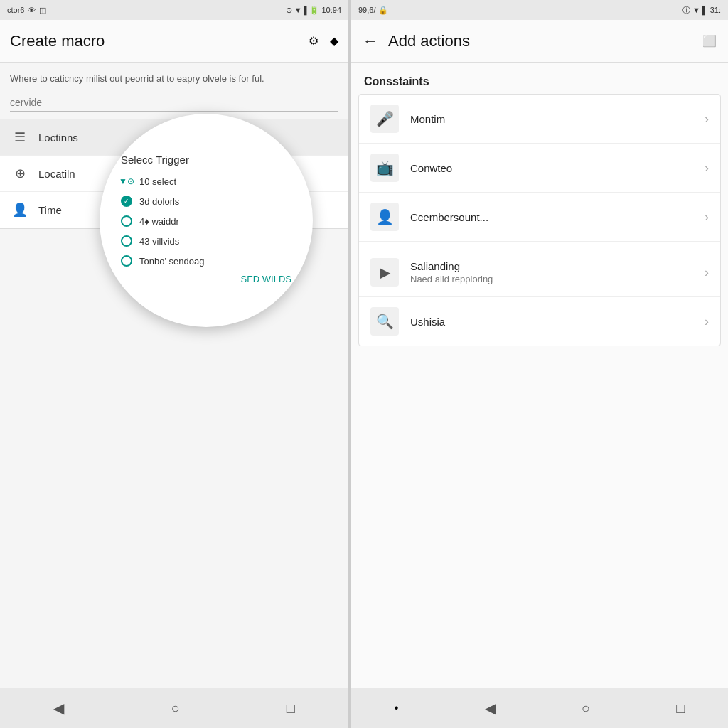 The height and width of the screenshot is (728, 728). Describe the element at coordinates (20, 210) in the screenshot. I see `time-icon: 👤` at that location.